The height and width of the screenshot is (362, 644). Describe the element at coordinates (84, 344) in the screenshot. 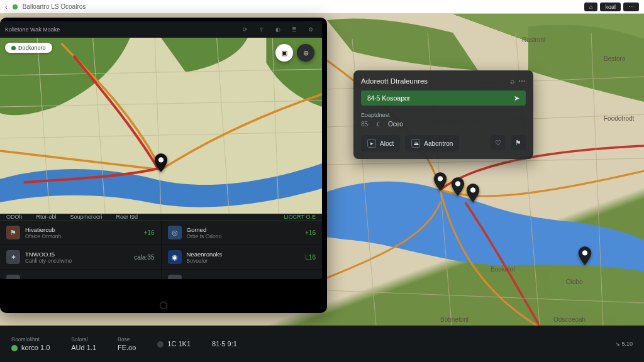

I see `status-block: Soloral AUd 1.1` at that location.